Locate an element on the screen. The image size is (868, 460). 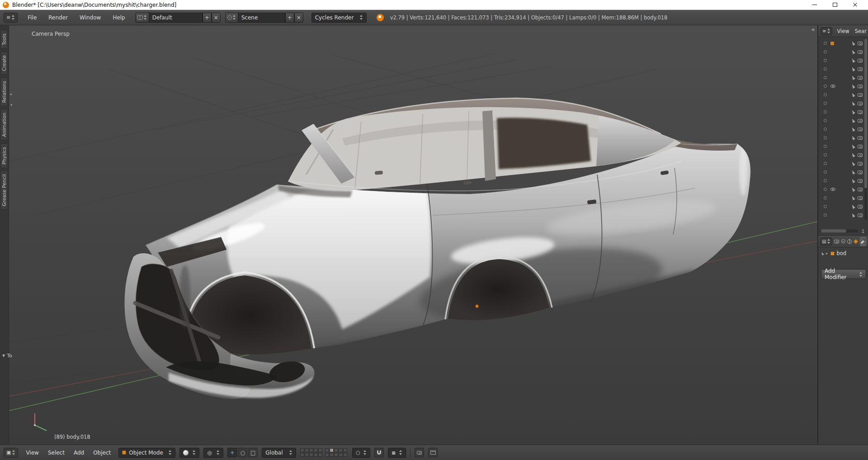
screen-layout-name-field: Default is located at coordinates (176, 18).